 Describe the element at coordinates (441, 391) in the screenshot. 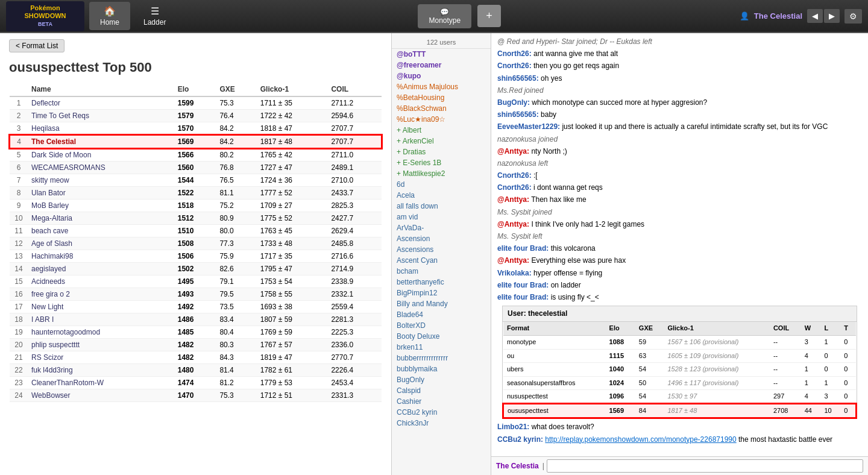

I see `chat-user-item: Calspid` at that location.